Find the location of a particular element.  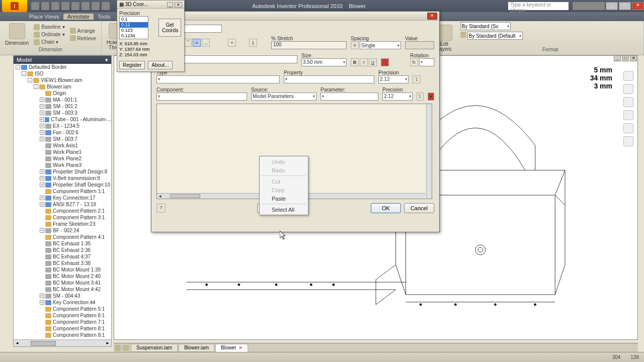

color-button is located at coordinates (385, 62).